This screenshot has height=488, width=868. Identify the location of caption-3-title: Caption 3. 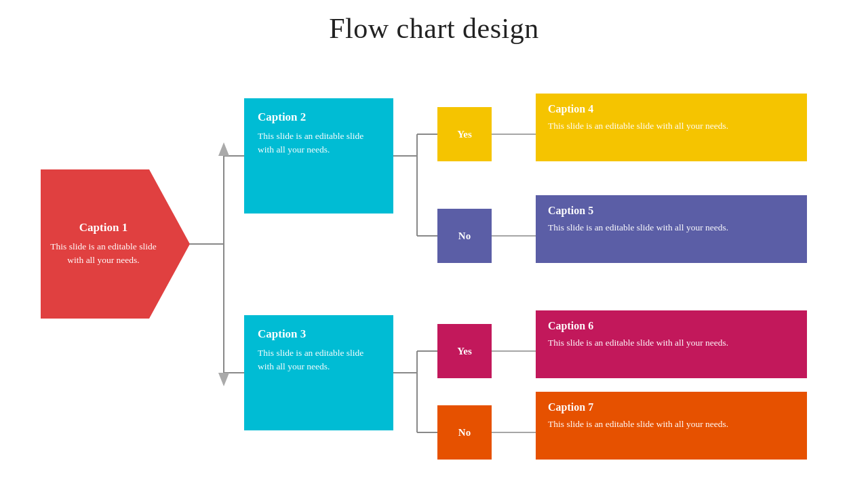
(319, 334).